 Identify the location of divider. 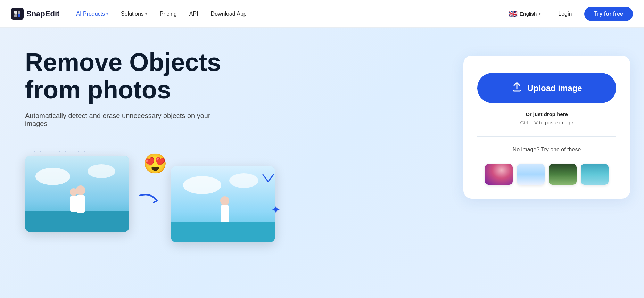
(547, 137).